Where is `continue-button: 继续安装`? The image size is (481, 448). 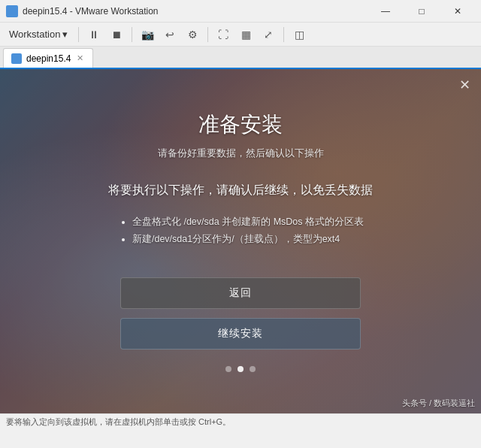 continue-button: 继续安装 is located at coordinates (240, 334).